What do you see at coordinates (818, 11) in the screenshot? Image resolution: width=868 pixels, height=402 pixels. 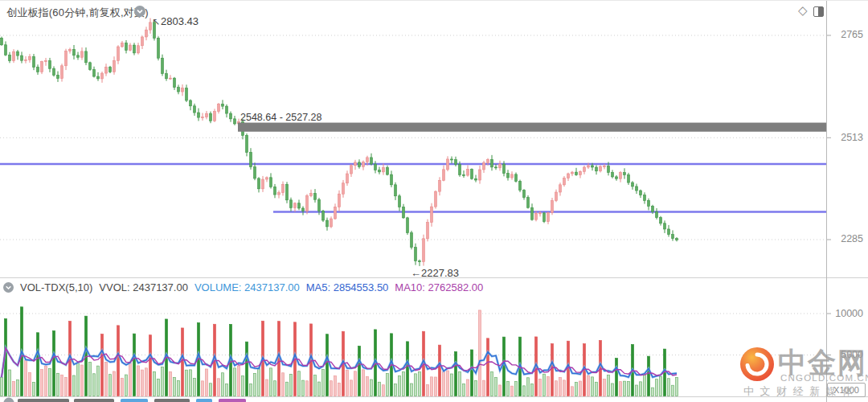 I see `split-window-icon` at bounding box center [818, 11].